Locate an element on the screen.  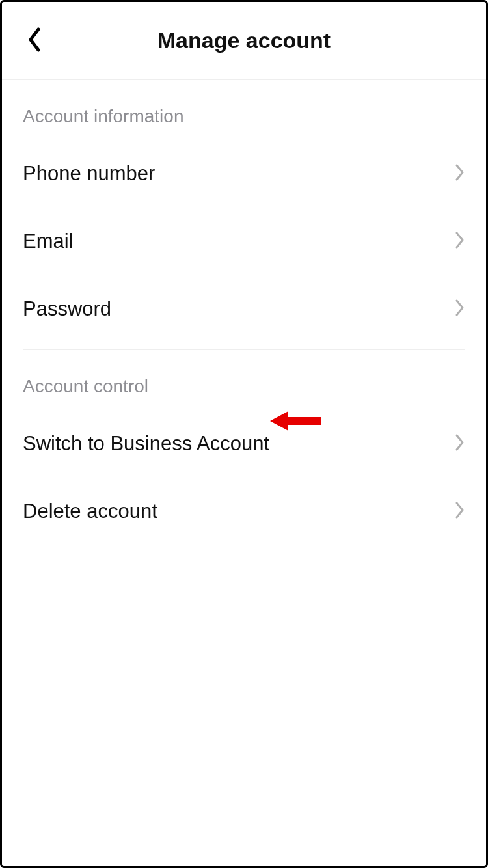
row-email: Email is located at coordinates (244, 241).